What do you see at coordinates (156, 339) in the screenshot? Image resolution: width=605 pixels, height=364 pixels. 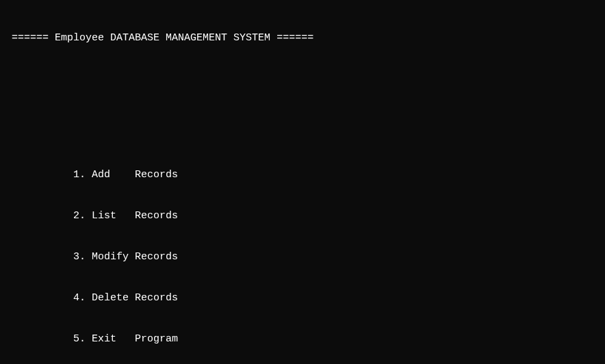 I see `menu-object: Program` at bounding box center [156, 339].